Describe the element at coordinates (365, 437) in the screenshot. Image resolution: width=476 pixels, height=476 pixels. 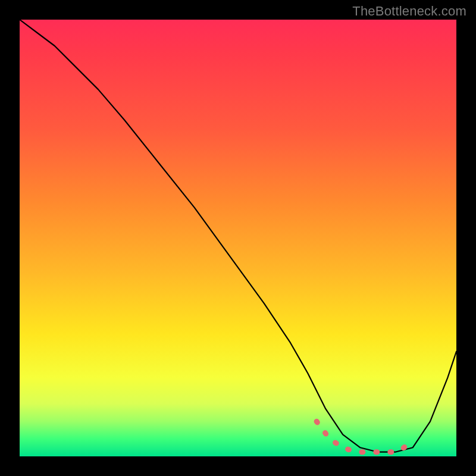
I see `optimal-range-dashed` at that location.